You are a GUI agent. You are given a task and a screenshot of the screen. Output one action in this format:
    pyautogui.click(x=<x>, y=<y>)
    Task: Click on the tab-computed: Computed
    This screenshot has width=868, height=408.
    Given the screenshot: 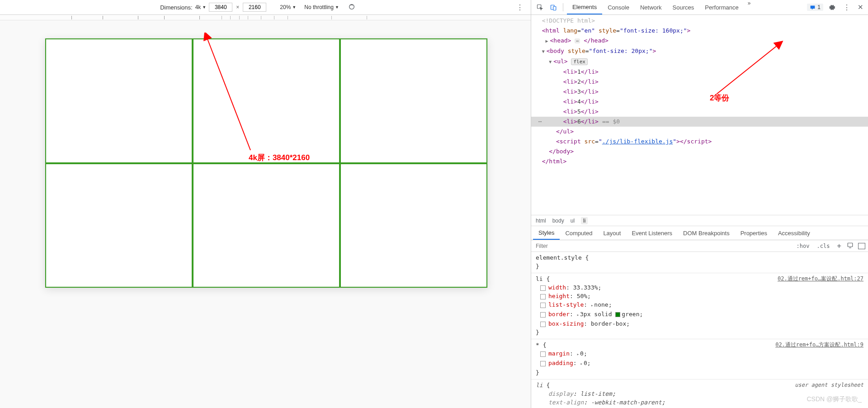 What is the action you would take?
    pyautogui.click(x=579, y=233)
    